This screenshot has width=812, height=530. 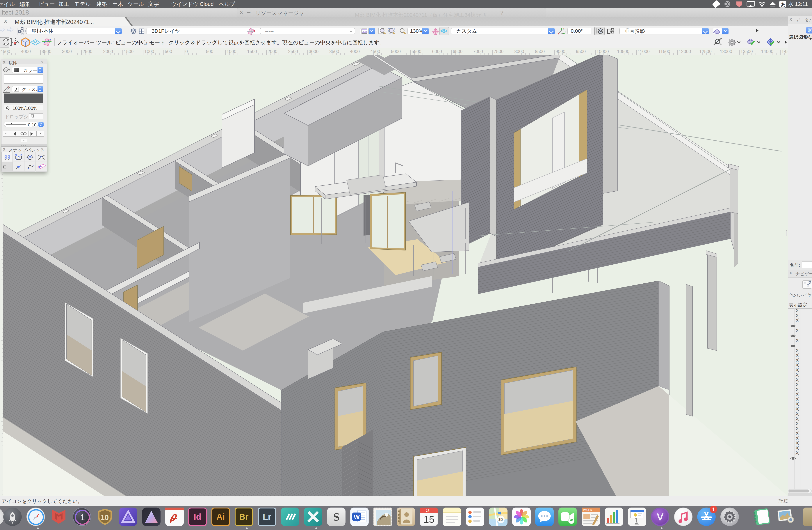 I want to click on svg-text: 3D, so click(x=501, y=519).